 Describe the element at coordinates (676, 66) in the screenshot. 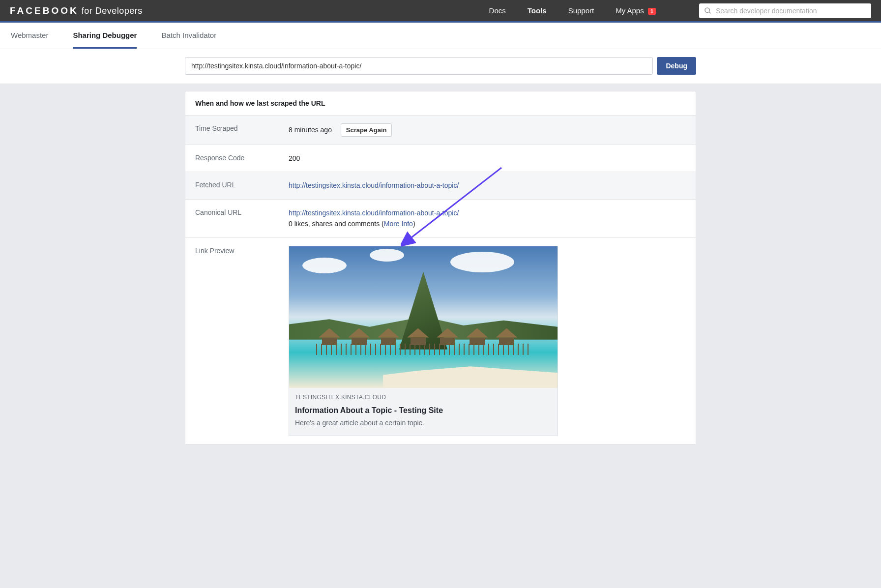

I see `debug-button: Debug` at that location.